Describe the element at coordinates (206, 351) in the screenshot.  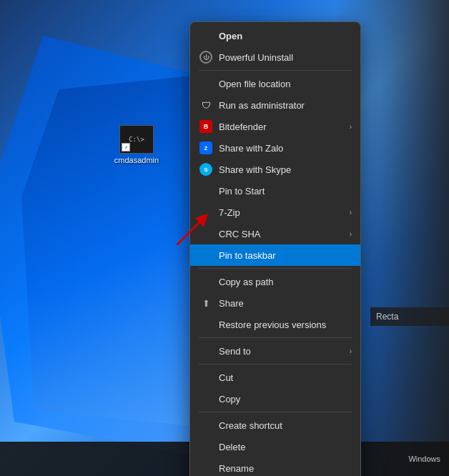
I see `send-to-icon` at that location.